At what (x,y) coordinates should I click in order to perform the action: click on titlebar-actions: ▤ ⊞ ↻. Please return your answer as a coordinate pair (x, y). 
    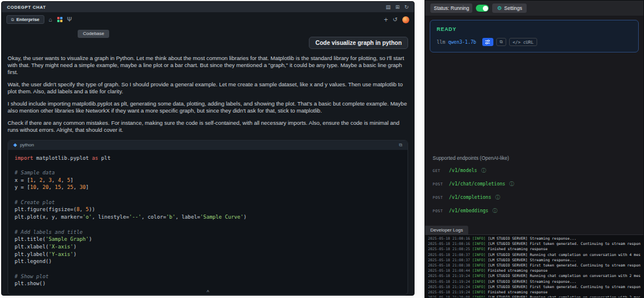
    Looking at the image, I should click on (397, 7).